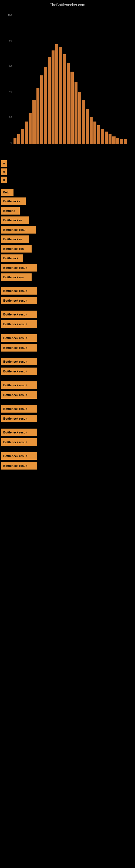 The image size is (135, 868). What do you see at coordinates (68, 258) in the screenshot?
I see `result-row: Bottleneck` at bounding box center [68, 258].